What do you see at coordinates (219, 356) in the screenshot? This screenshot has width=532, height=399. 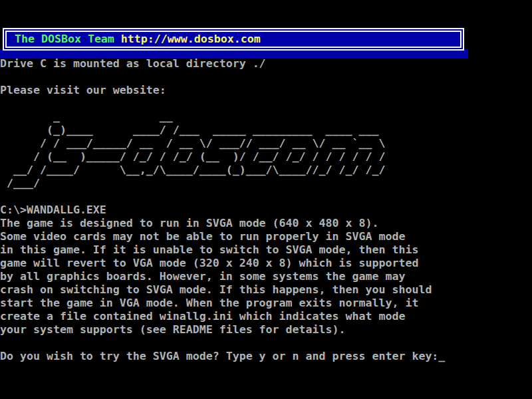 I see `svga-question: Do you wish to try the SVGA mode? Type y…` at bounding box center [219, 356].